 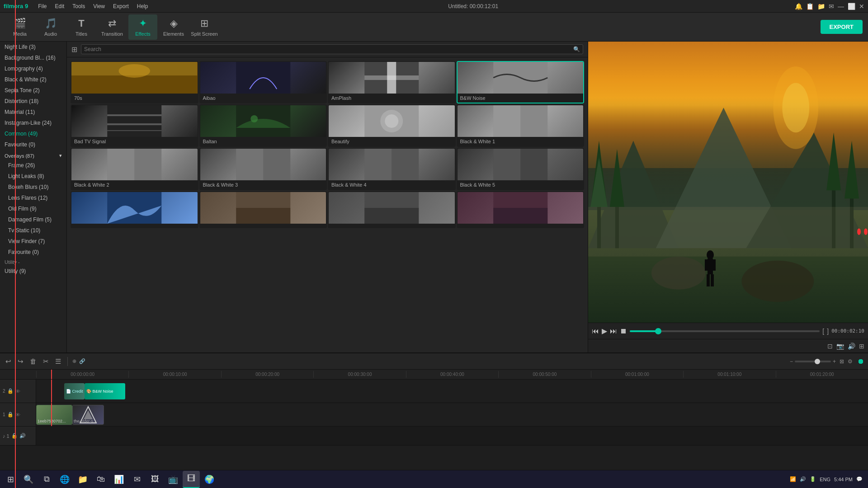 I want to click on effect-item-bw3: Black & White 3, so click(x=263, y=169).